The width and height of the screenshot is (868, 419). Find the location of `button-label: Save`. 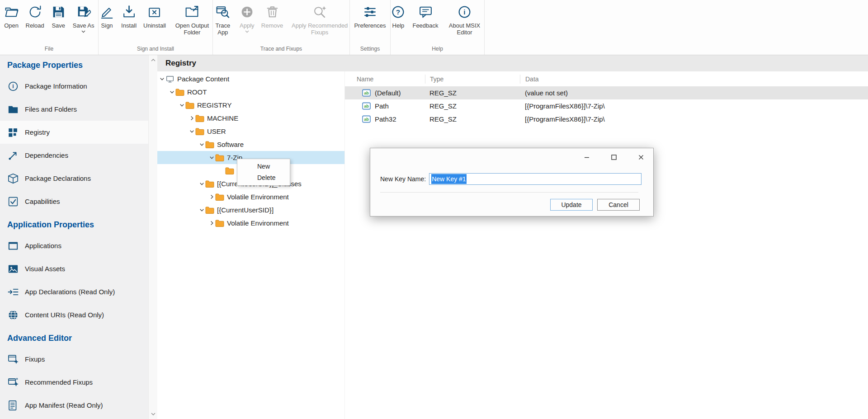

button-label: Save is located at coordinates (58, 25).